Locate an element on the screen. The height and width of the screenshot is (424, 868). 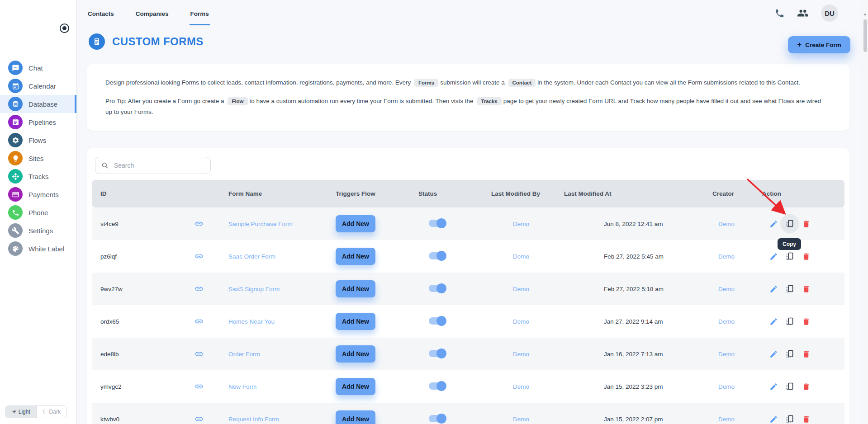
database-icon is located at coordinates (15, 104).